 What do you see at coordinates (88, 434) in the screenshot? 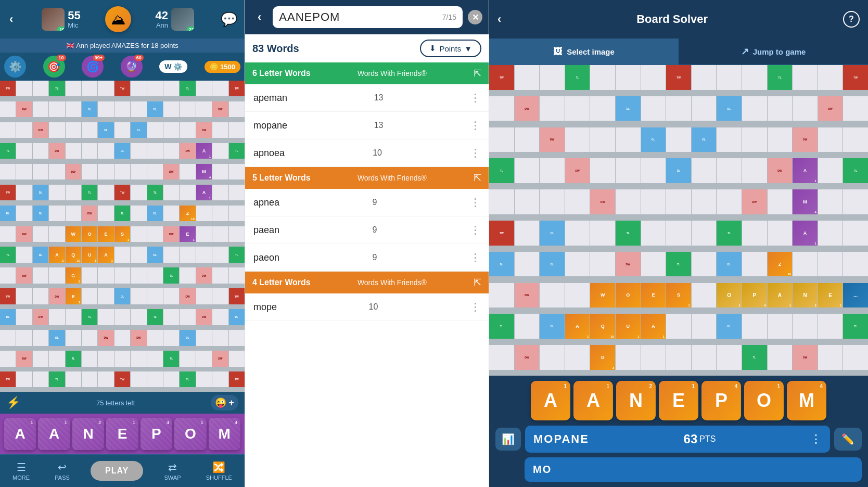
I see `rack-tile-n: 2 N` at bounding box center [88, 434].